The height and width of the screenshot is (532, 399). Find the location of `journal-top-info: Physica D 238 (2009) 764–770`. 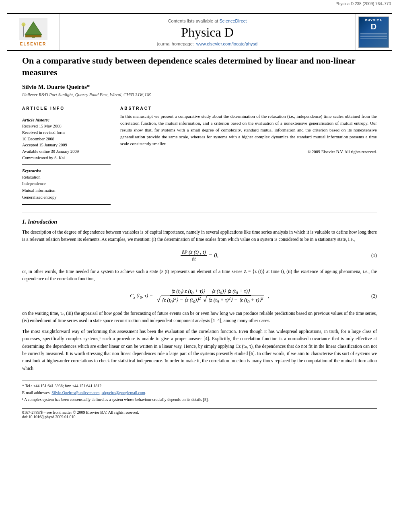

journal-top-info: Physica D 238 (2009) 764–770 is located at coordinates (200, 3).